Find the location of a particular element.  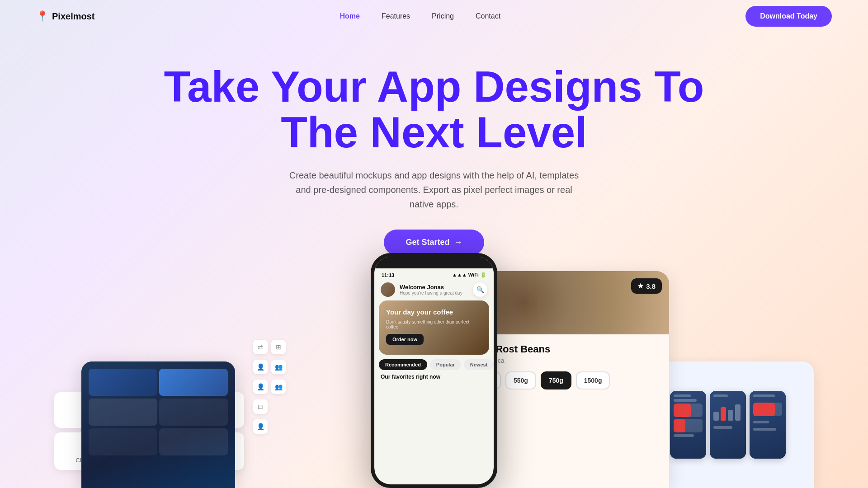

icon-box-4: 👥 is located at coordinates (278, 367).